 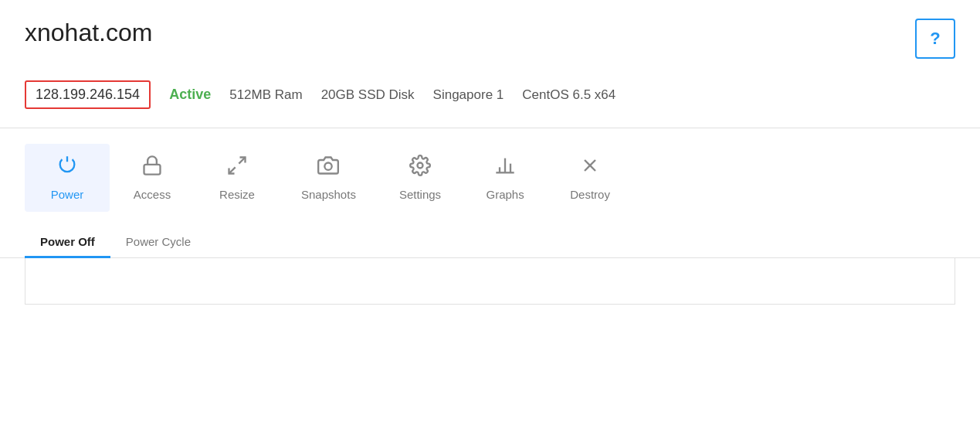 What do you see at coordinates (490, 281) in the screenshot?
I see `content-area` at bounding box center [490, 281].